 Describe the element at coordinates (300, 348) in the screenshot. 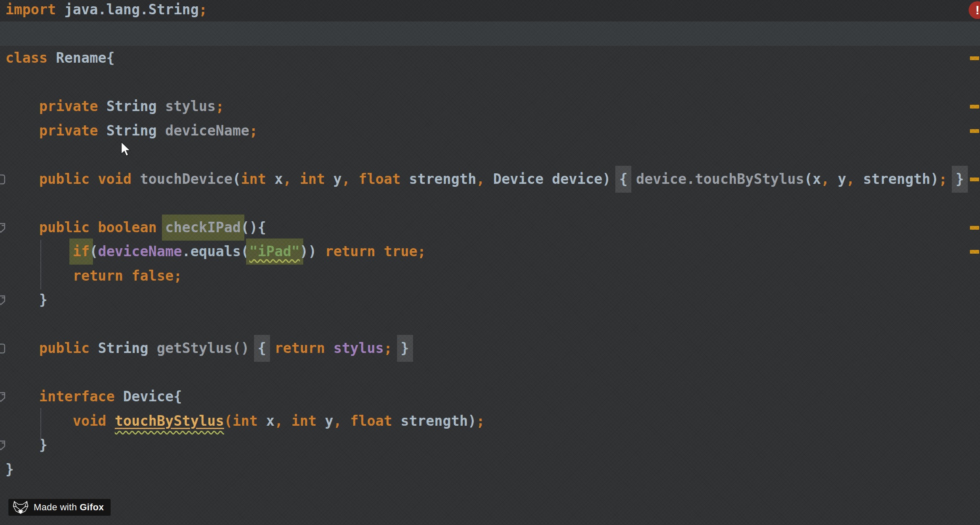

I see `code-token: return` at that location.